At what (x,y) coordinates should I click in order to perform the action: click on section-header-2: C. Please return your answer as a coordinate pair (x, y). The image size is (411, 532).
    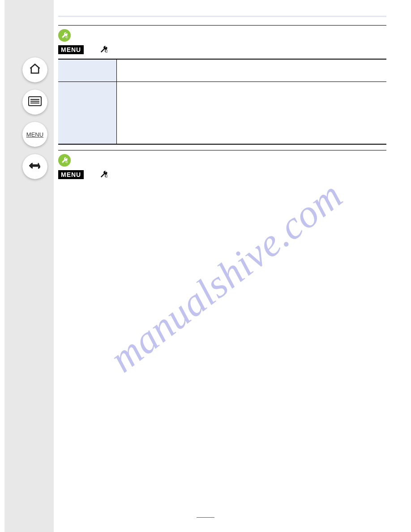
    Looking at the image, I should click on (222, 159).